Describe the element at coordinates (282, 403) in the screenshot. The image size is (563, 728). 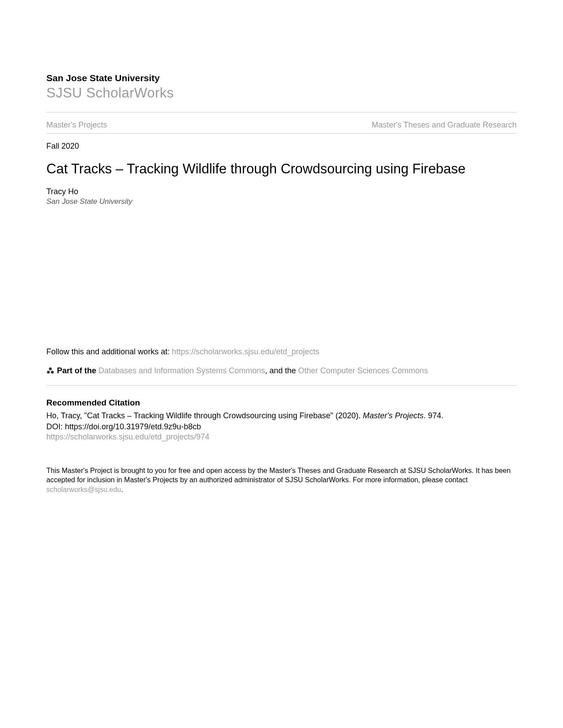
I see `citation-heading: Recommended Citation` at that location.